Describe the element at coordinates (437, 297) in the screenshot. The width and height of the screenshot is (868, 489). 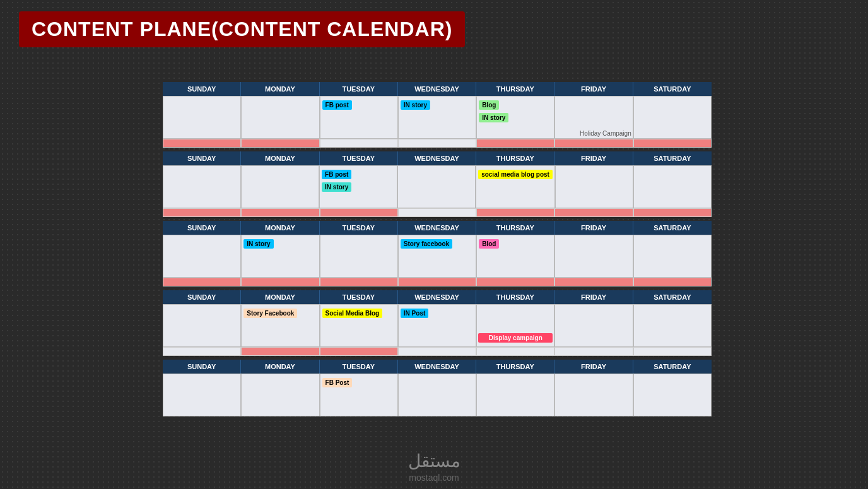
I see `w4-wed: WEDNESDAY` at that location.